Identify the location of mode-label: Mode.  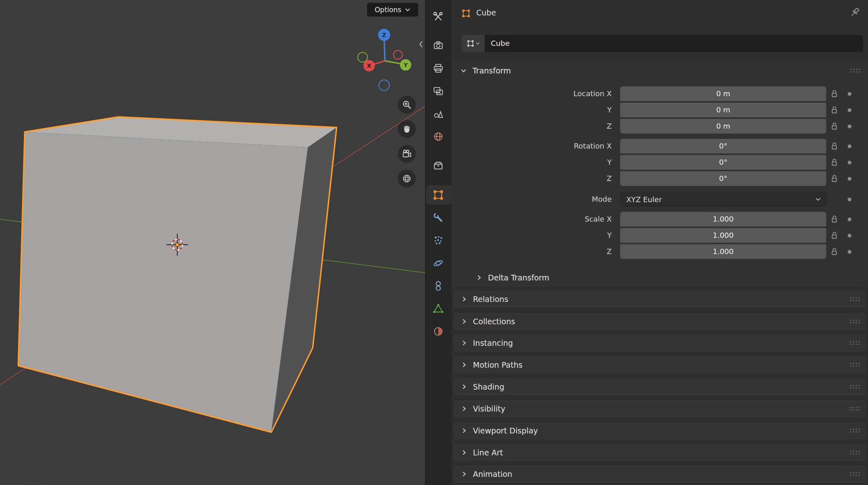
(545, 199).